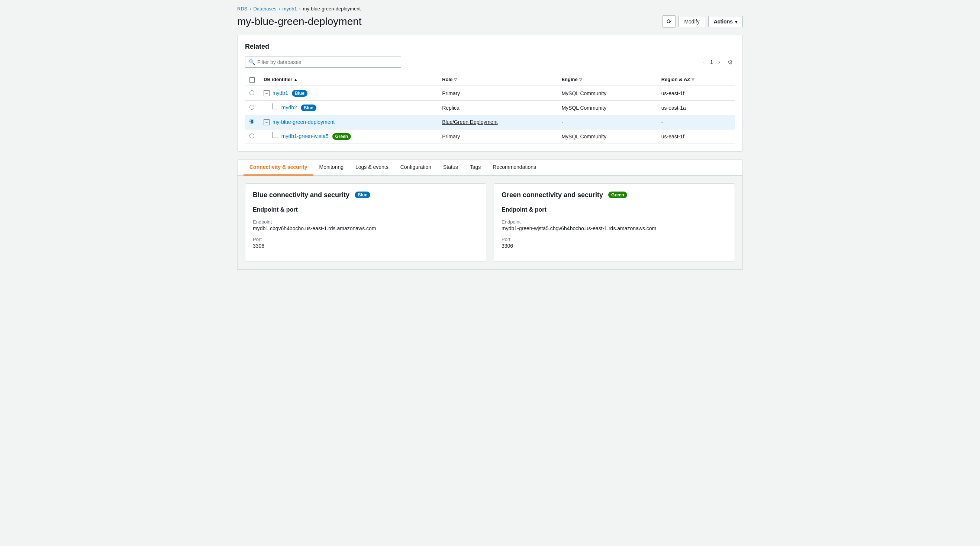 The width and height of the screenshot is (980, 546). What do you see at coordinates (242, 9) in the screenshot?
I see `breadcrumb-rds: RDS` at bounding box center [242, 9].